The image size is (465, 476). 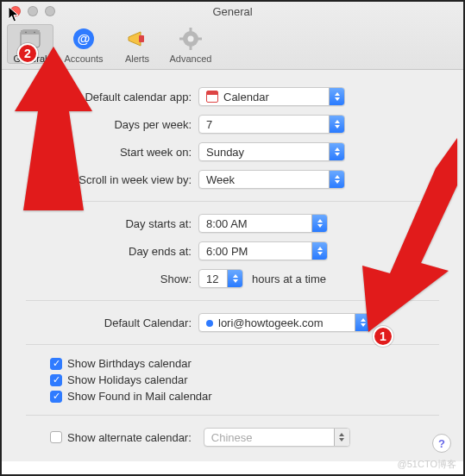 I want to click on checkbox-show-birthdays: Show Birthdays calendar, so click(x=233, y=364).